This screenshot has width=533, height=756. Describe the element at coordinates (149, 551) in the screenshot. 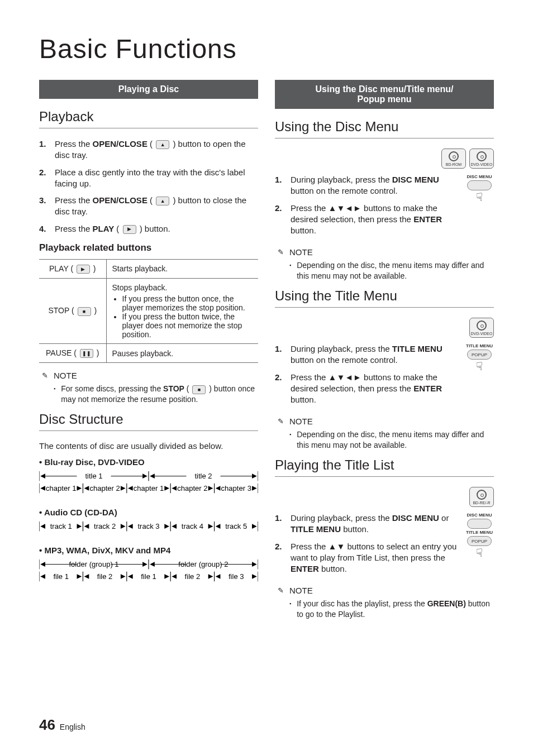

I see `struct-head: MP3, WMA, DivX, MKV and MP4` at that location.